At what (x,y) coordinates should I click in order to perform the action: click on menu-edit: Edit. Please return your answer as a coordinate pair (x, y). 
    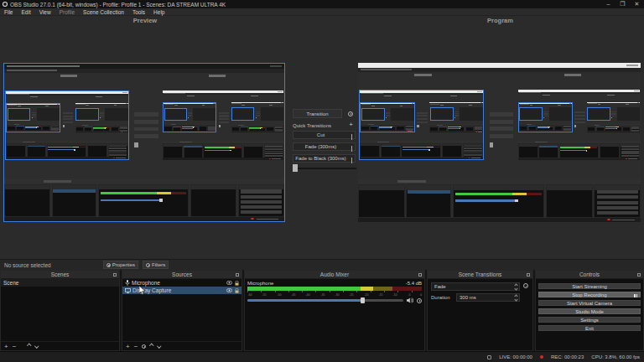
    Looking at the image, I should click on (25, 12).